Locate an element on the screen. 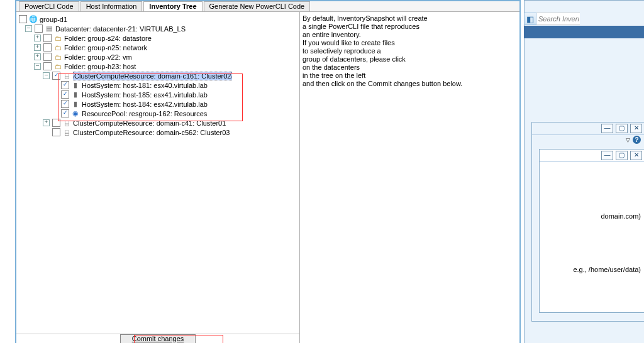 The height and width of the screenshot is (343, 644). tree-host-185: ✓ ▮ HostSystem: host-185: esx41.virtulab… is located at coordinates (159, 94).